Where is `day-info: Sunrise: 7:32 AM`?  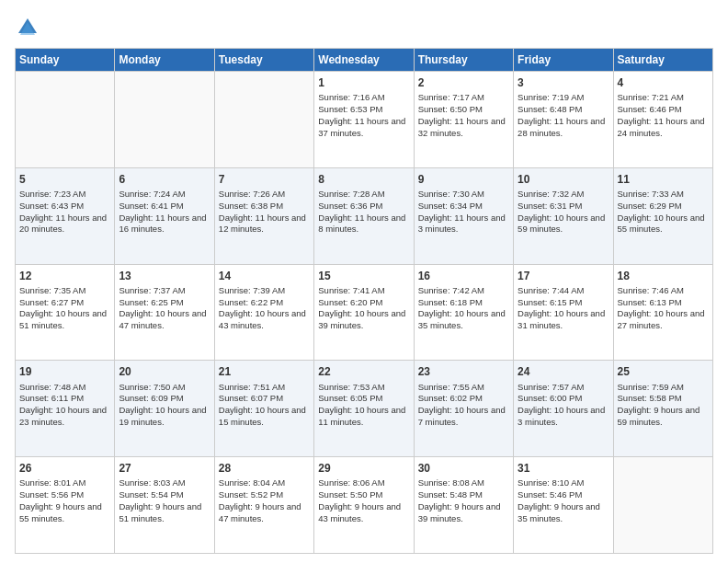
day-info: Sunrise: 7:32 AM is located at coordinates (563, 195).